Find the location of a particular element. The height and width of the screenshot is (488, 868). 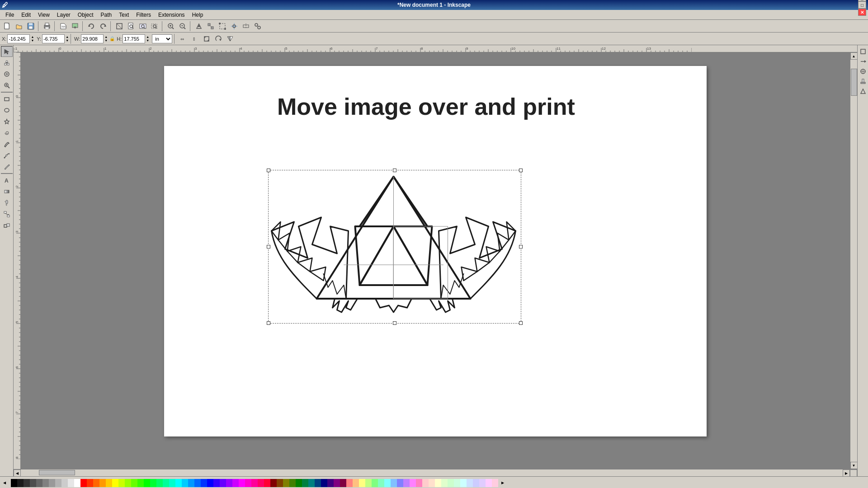

node-tool is located at coordinates (7, 63).